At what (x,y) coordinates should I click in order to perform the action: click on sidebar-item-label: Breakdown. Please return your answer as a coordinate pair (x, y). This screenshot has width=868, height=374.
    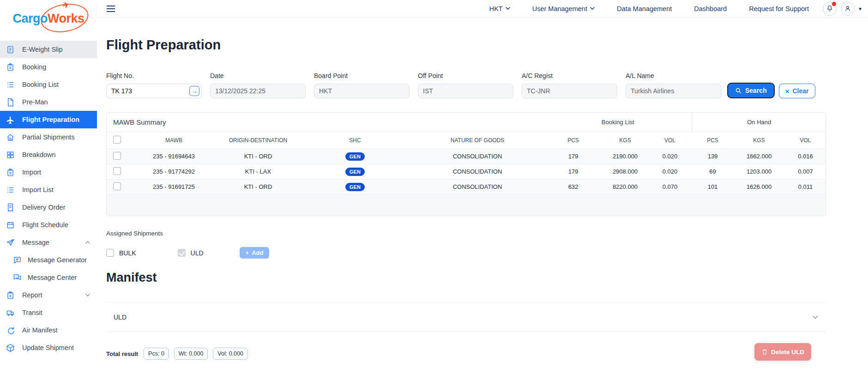
    Looking at the image, I should click on (39, 155).